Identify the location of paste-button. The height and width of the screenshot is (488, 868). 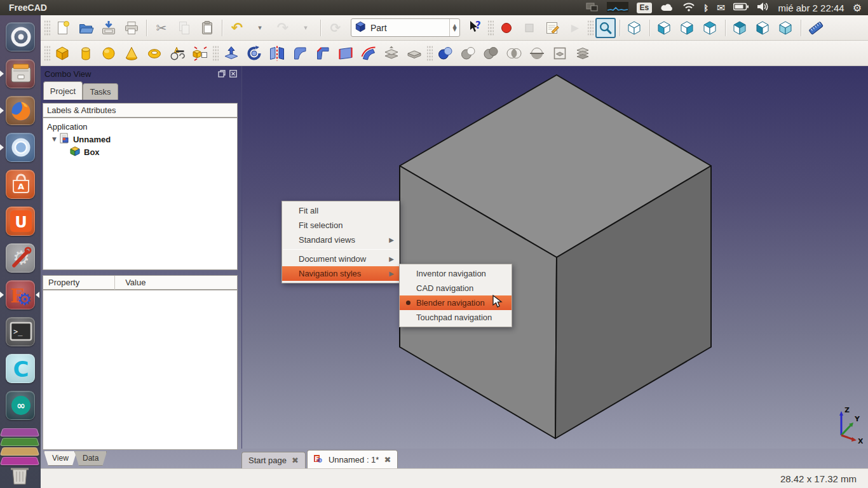
(207, 28).